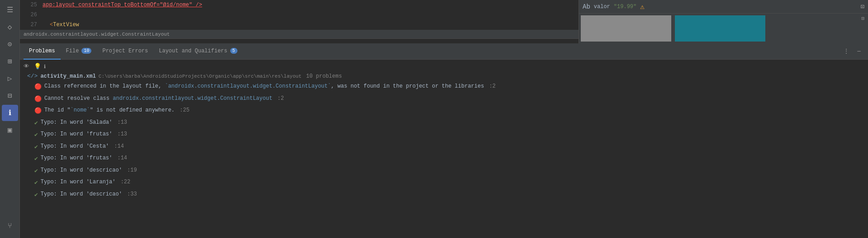  Describe the element at coordinates (122, 122) in the screenshot. I see `problem-line-4: :13` at that location.